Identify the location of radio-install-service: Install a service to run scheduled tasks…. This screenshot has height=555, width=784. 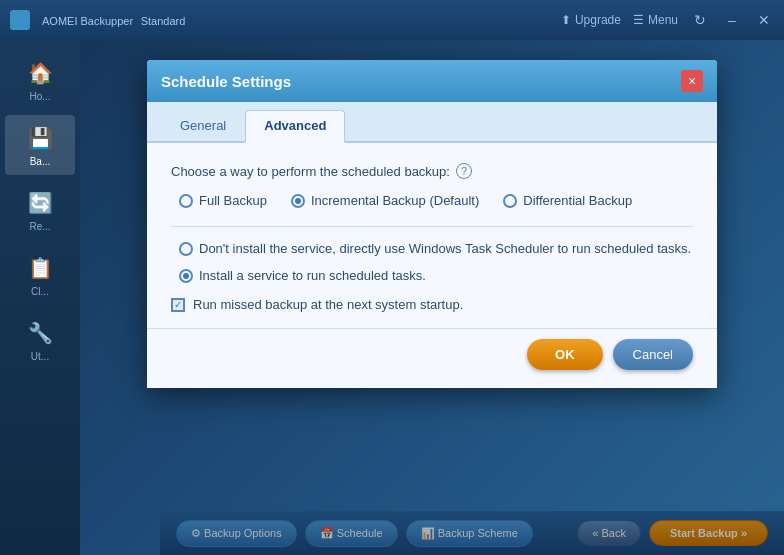
(436, 276).